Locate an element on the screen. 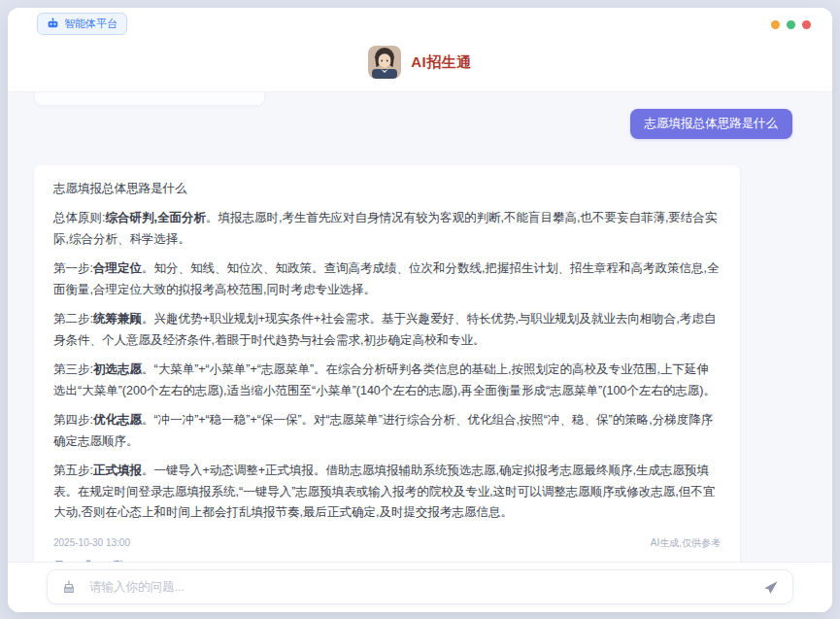 The width and height of the screenshot is (840, 619). window-maximize-dot is located at coordinates (790, 25).